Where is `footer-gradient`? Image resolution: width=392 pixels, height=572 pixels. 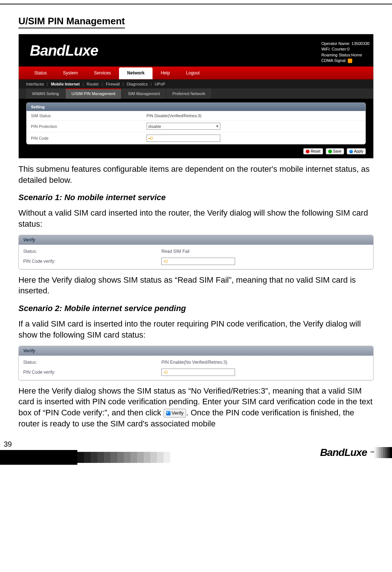 footer-gradient is located at coordinates (124, 457).